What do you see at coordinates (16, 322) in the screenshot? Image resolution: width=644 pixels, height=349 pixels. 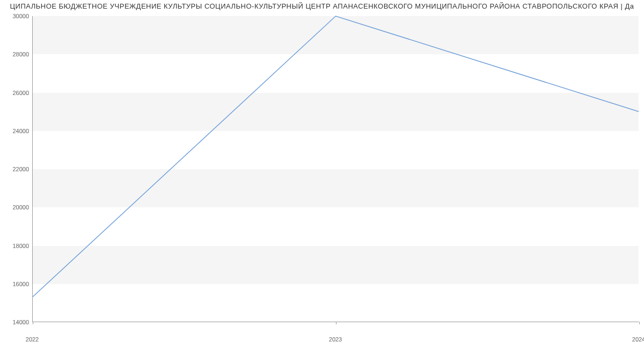 I see `y-tick-label: 14000` at bounding box center [16, 322].